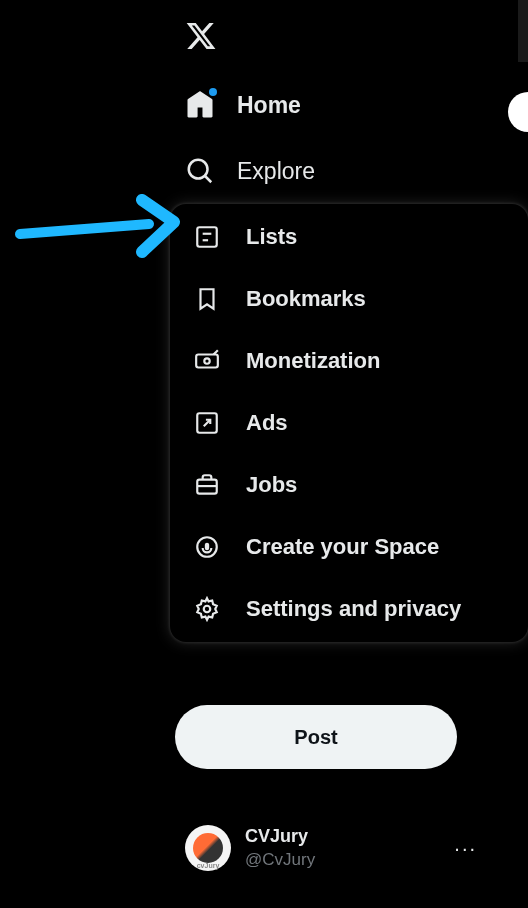  What do you see at coordinates (272, 485) in the screenshot?
I see `menu-jobs-label: Jobs` at bounding box center [272, 485].